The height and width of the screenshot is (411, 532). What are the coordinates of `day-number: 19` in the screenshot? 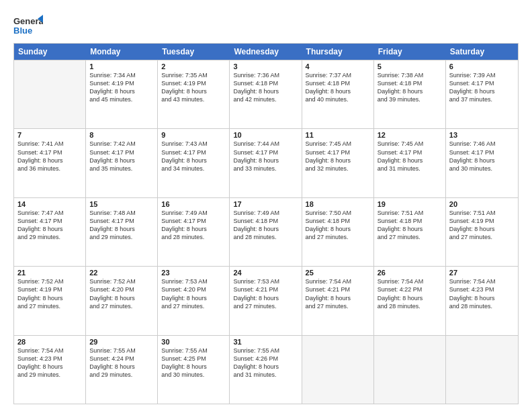 It's located at (410, 204).